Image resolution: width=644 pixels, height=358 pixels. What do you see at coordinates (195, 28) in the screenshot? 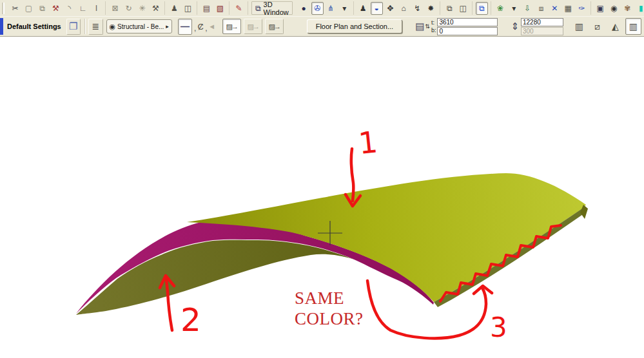
I see `line-dropdown-mark: ,` at bounding box center [195, 28].